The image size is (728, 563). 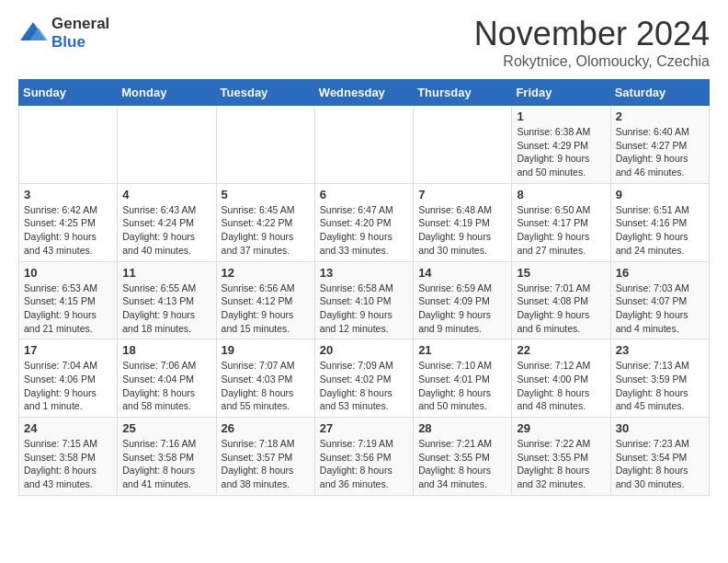 I want to click on calendar-week-4: 17Sunrise: 7:04 AM Sunset: 4:06 PM Dayli…, so click(x=364, y=379).